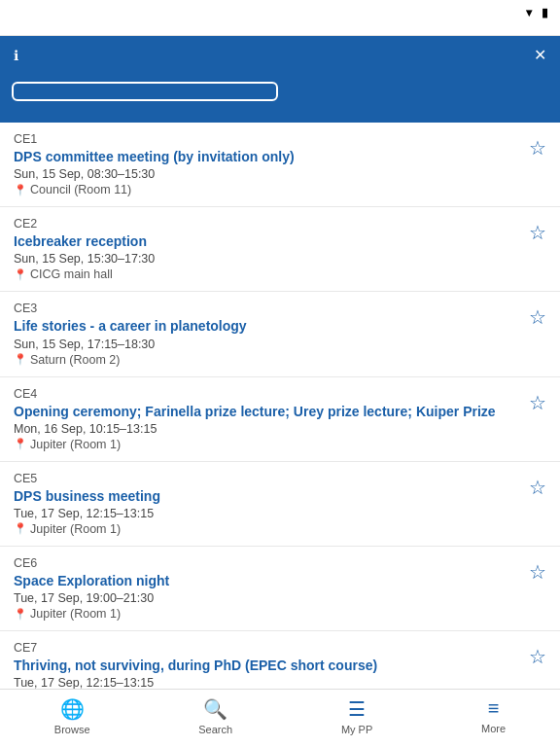  I want to click on event-code: CE1, so click(267, 139).